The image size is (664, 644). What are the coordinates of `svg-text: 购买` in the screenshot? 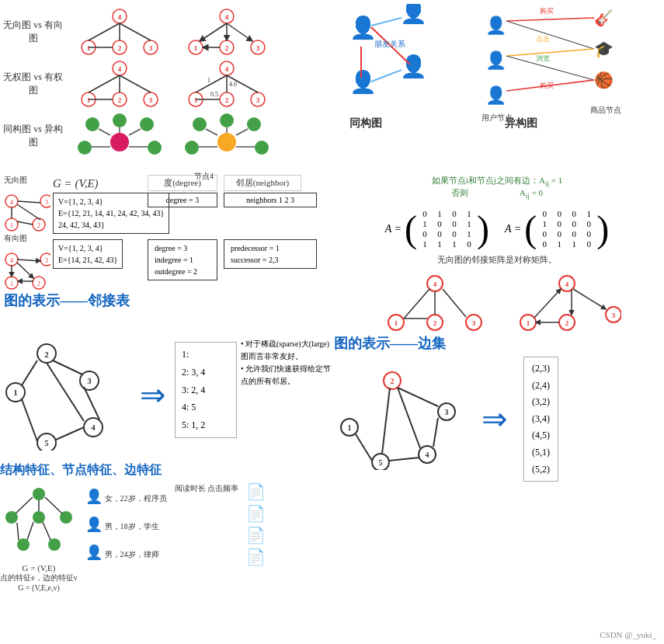 It's located at (547, 85).